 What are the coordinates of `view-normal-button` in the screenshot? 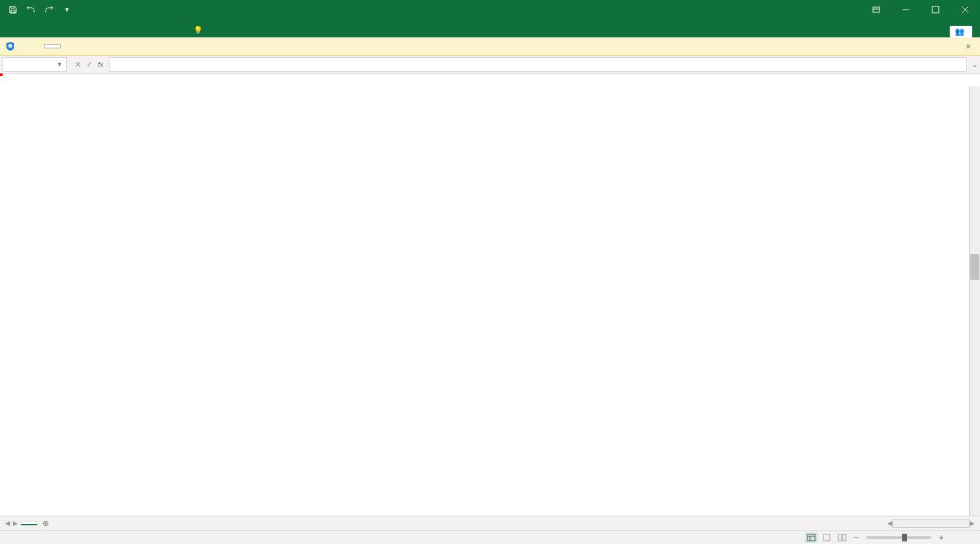 It's located at (811, 538).